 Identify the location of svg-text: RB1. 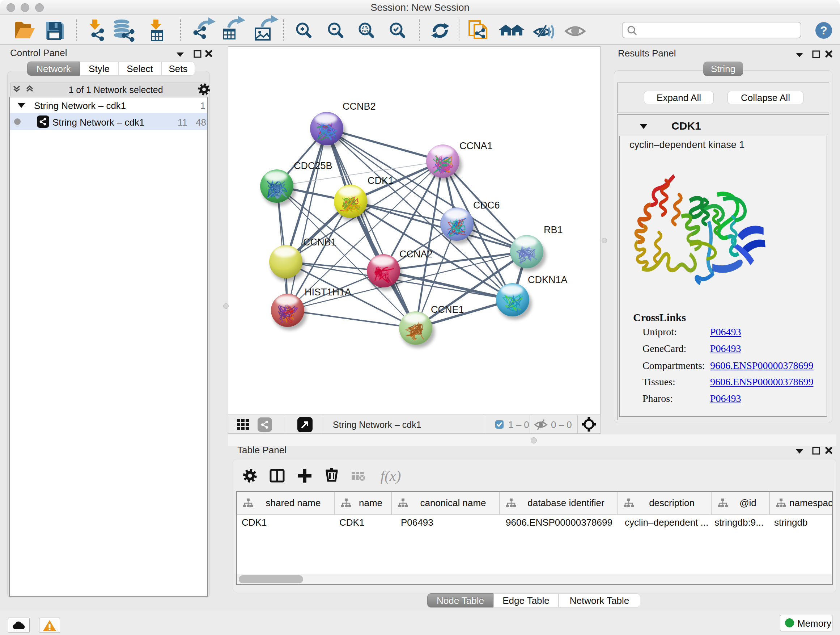
(553, 230).